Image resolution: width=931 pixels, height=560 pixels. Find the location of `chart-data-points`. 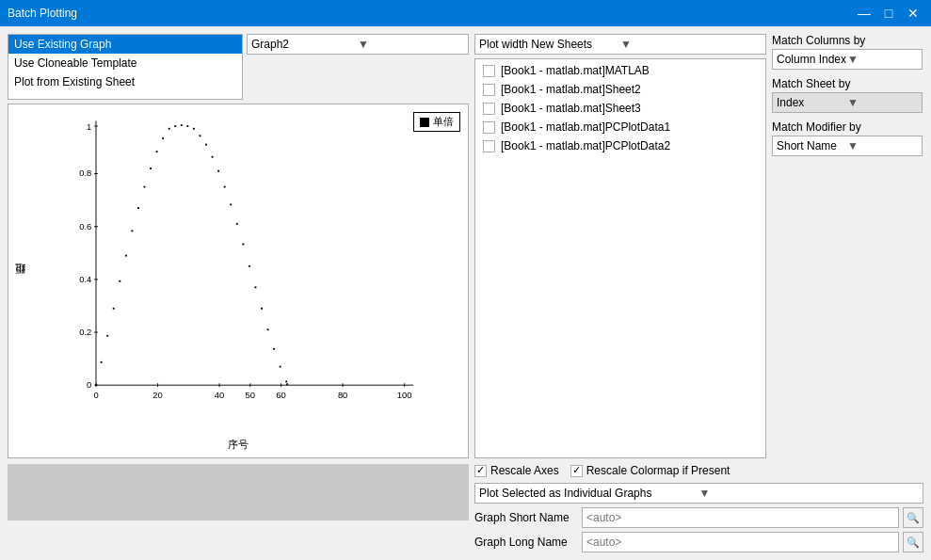

chart-data-points is located at coordinates (192, 255).